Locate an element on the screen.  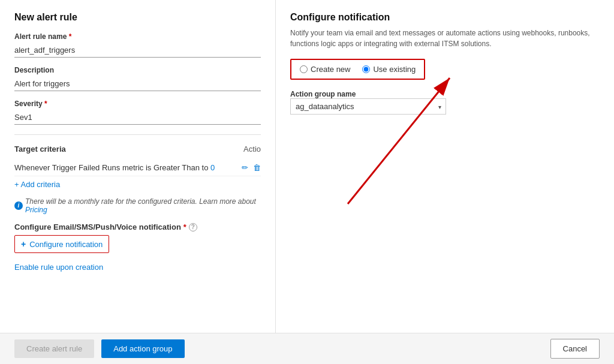
required-star: * is located at coordinates (71, 37).